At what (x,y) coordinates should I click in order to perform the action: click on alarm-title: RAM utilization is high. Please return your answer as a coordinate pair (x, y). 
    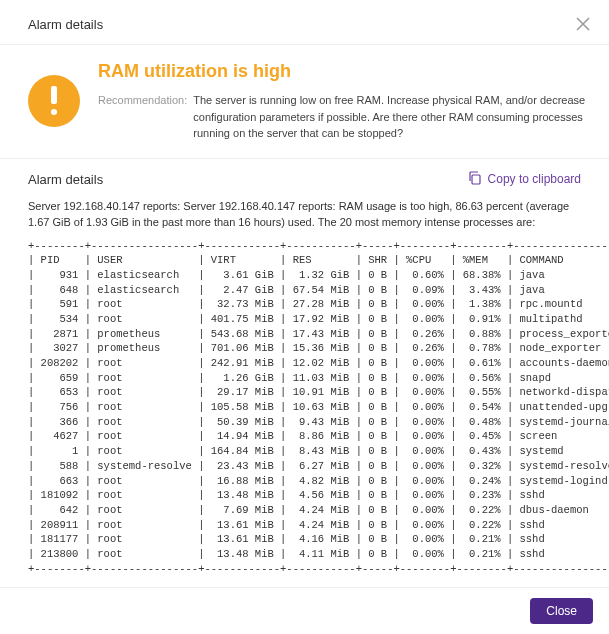
    Looking at the image, I should click on (348, 72).